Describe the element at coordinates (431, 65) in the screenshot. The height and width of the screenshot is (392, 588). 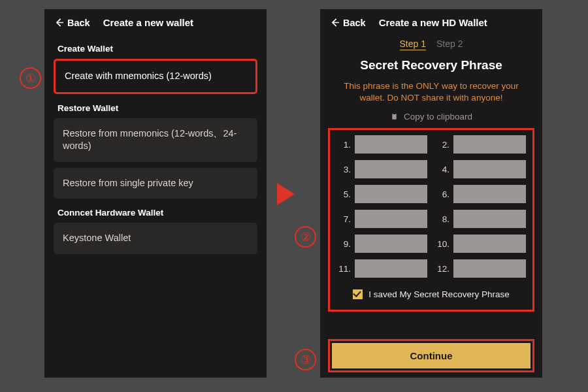
I see `recovery-phrase-heading: Secret Recovery Phrase` at that location.